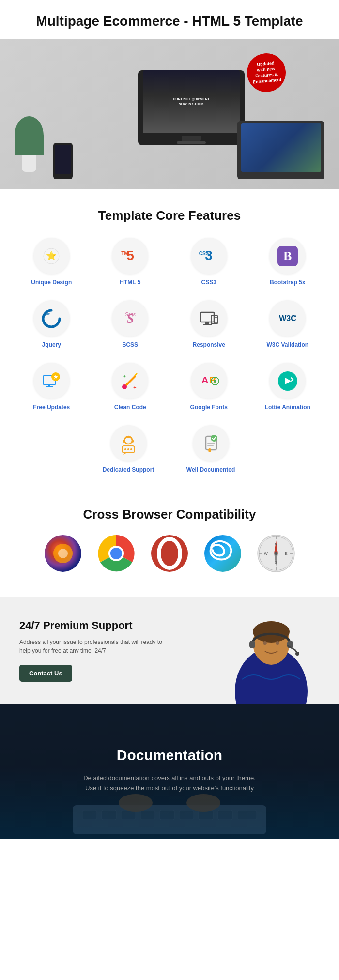 The height and width of the screenshot is (980, 339). What do you see at coordinates (63, 553) in the screenshot?
I see `firefox-svg` at bounding box center [63, 553].